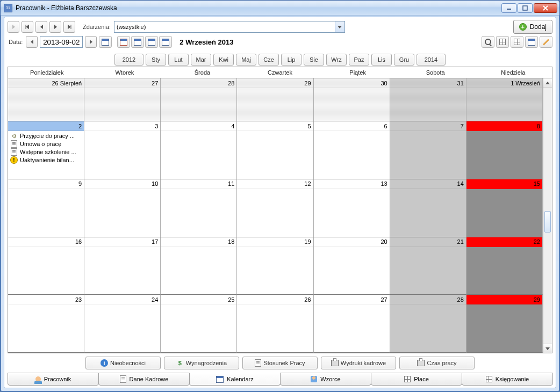  What do you see at coordinates (548, 83) in the screenshot?
I see `scroll-up-button` at bounding box center [548, 83].